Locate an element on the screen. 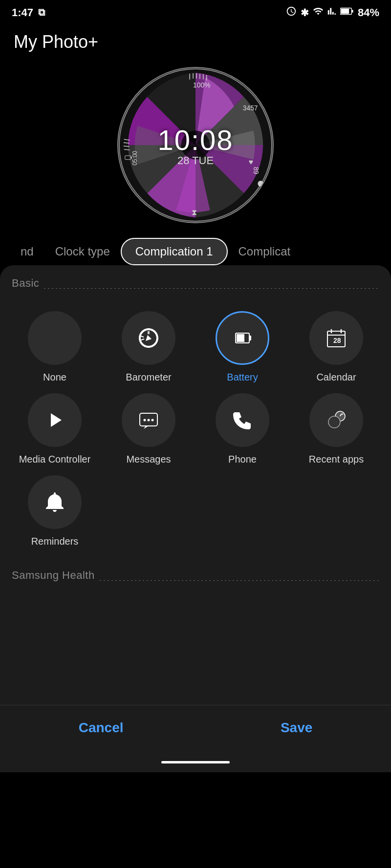  status-bar: 1:47 ⧉ ✱ 84% is located at coordinates (196, 12).